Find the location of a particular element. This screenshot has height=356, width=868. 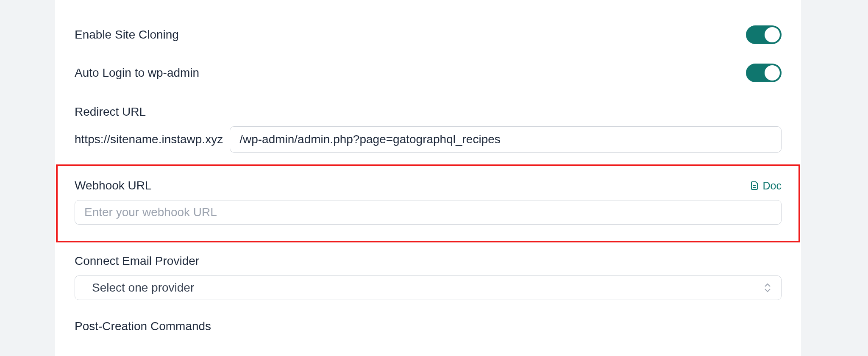

email-provider-label: Connect Email Provider is located at coordinates (428, 261).